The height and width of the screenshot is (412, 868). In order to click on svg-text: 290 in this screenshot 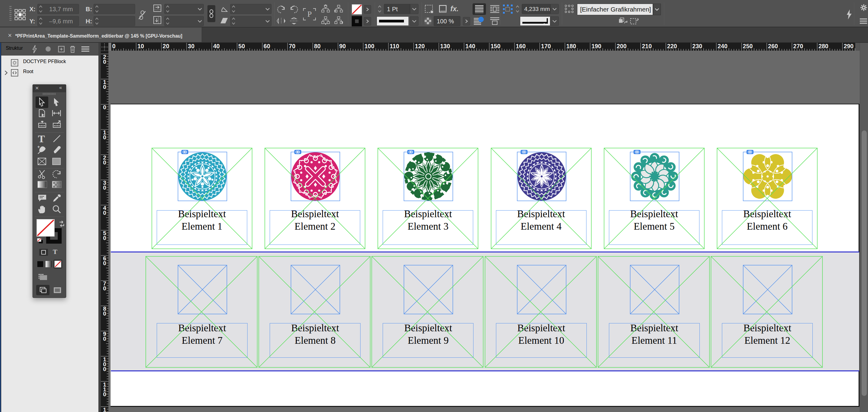, I will do `click(849, 46)`.